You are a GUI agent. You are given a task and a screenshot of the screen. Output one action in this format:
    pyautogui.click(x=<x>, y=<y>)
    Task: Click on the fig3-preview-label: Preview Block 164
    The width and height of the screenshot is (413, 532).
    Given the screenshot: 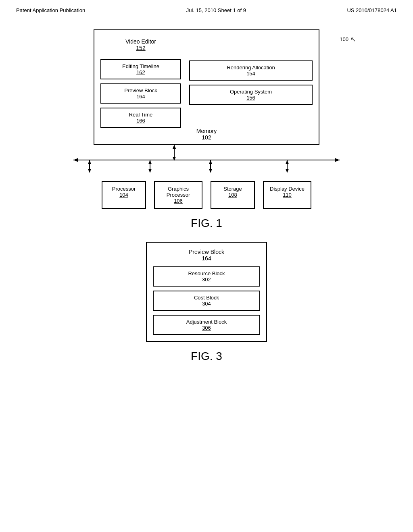 What is the action you would take?
    pyautogui.click(x=206, y=258)
    